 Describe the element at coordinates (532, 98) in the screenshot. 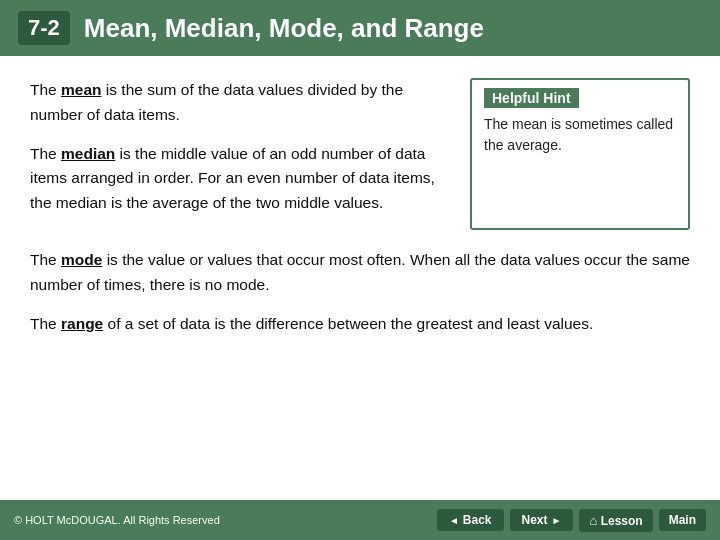

I see `hint-title: Helpful Hint` at that location.